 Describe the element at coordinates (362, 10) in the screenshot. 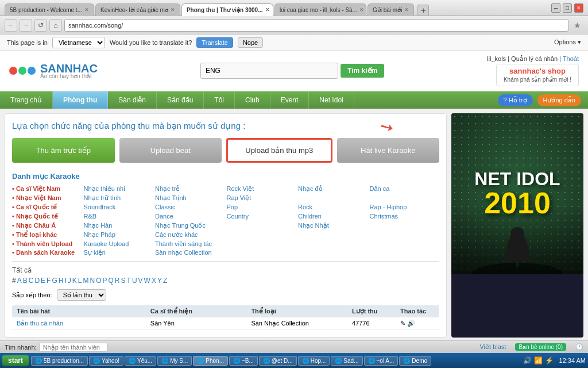

I see `tab-4-close: ✕` at that location.